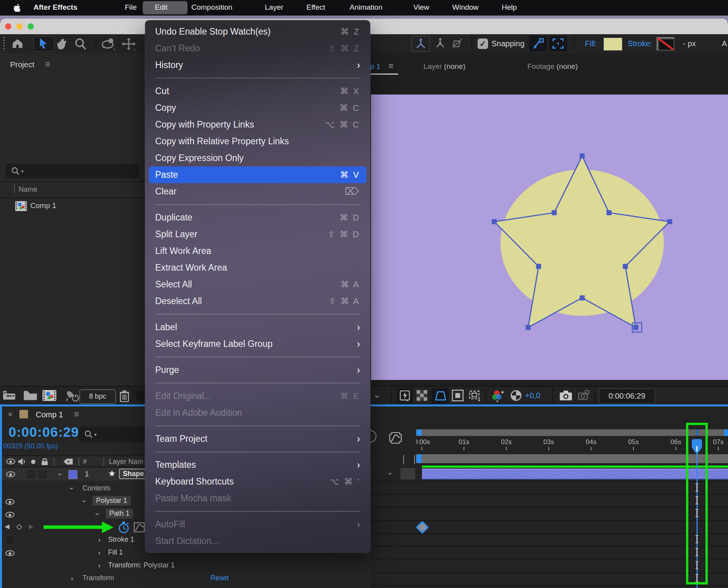  What do you see at coordinates (457, 44) in the screenshot?
I see `view-axis-icon` at bounding box center [457, 44].